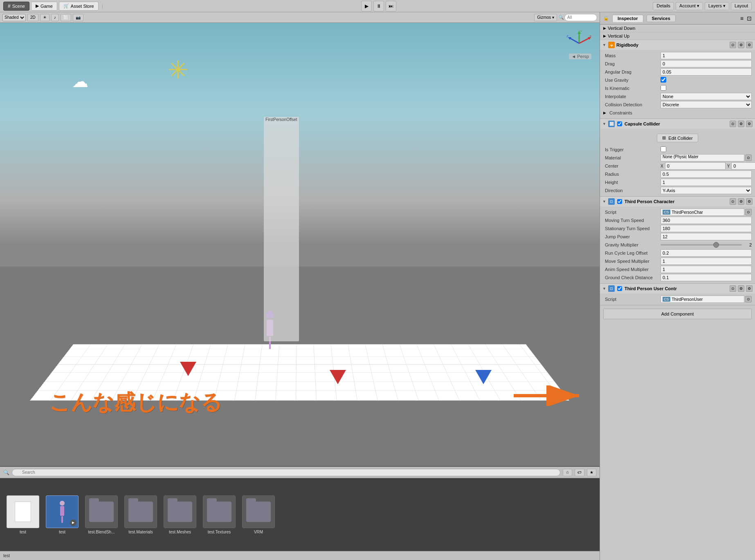  Describe the element at coordinates (620, 289) in the screenshot. I see `tpuc-enabled-checkbox` at that location.